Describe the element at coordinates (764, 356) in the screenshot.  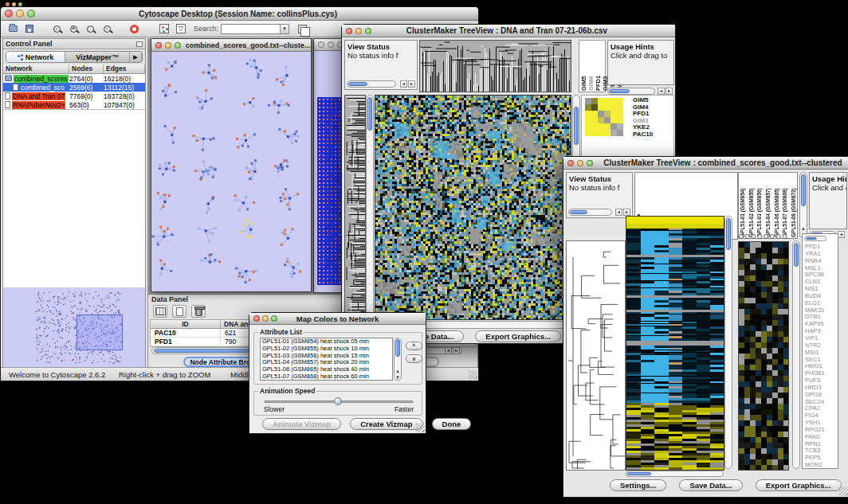
I see `tv2-mini-heatmap` at that location.